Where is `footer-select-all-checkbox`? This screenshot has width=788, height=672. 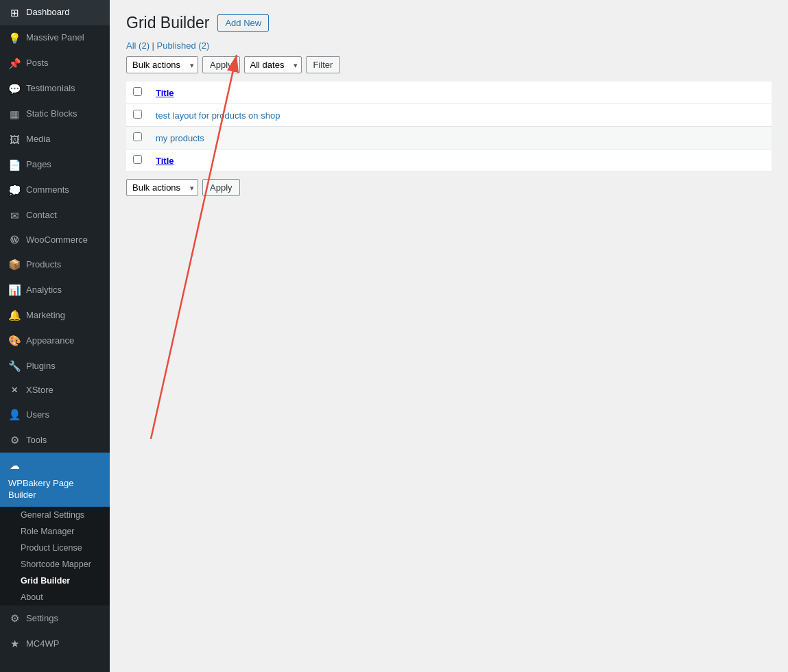
footer-select-all-checkbox is located at coordinates (137, 159).